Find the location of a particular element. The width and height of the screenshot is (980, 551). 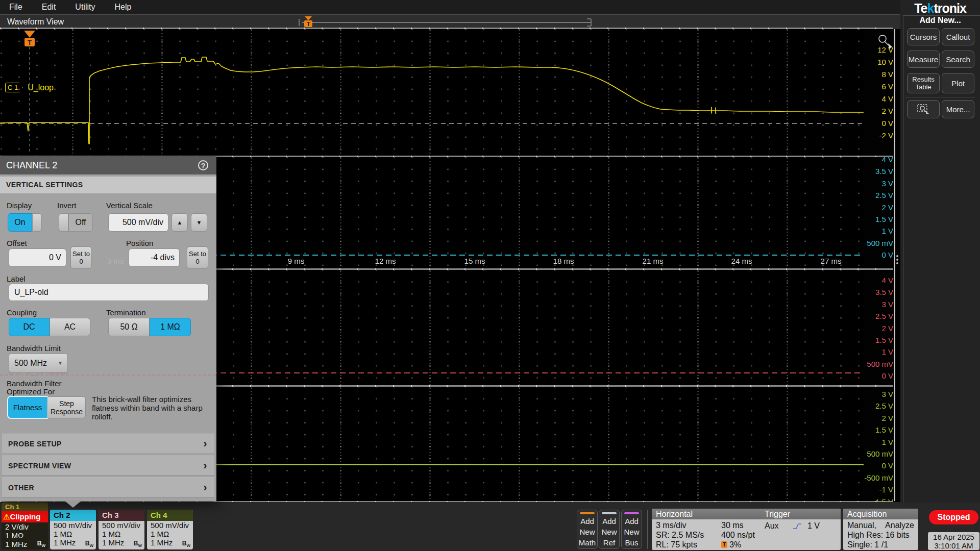

other-accordion: OTHER › is located at coordinates (108, 488).